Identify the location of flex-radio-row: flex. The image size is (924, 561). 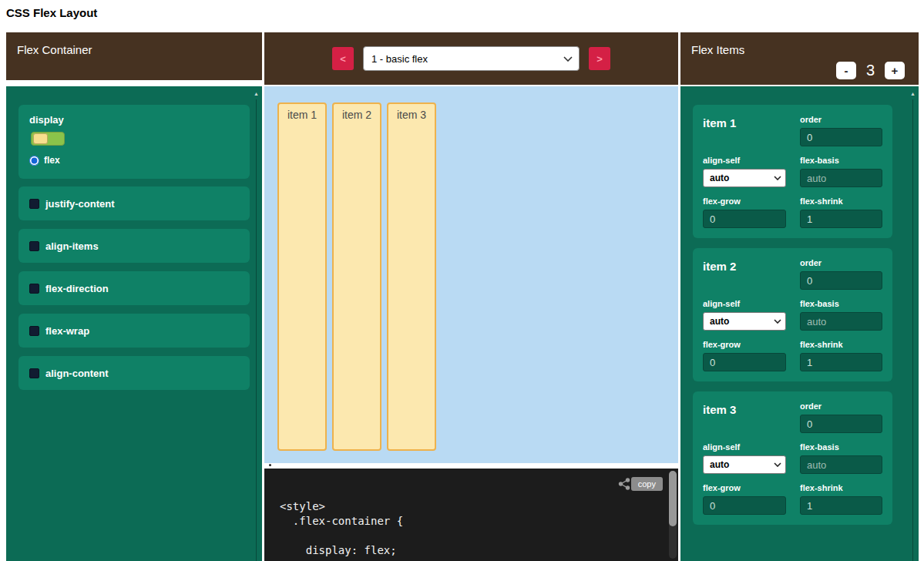
(134, 160).